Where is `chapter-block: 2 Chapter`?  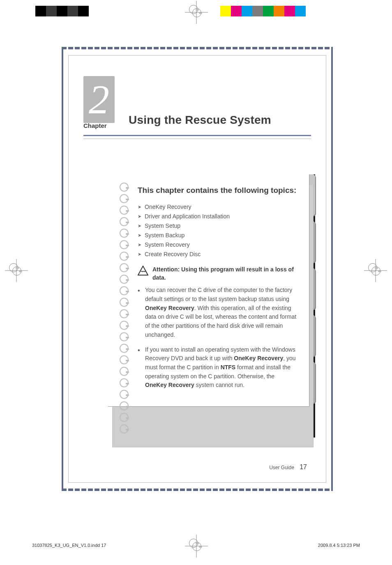 chapter-block: 2 Chapter is located at coordinates (101, 103).